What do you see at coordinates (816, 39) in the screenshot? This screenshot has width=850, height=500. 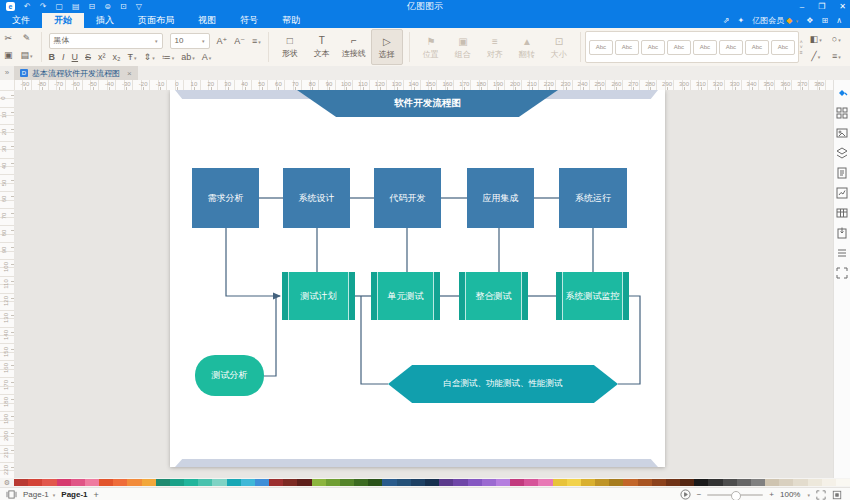 I see `fill-color-icon: ◧▾` at bounding box center [816, 39].